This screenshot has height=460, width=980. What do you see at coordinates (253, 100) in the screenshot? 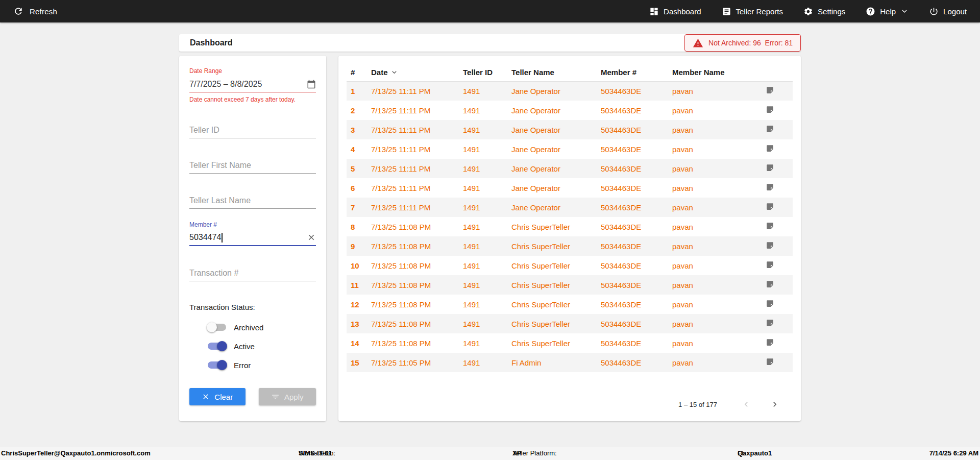
I see `date-range-error: Date cannot exceed 7 days after today.` at bounding box center [253, 100].